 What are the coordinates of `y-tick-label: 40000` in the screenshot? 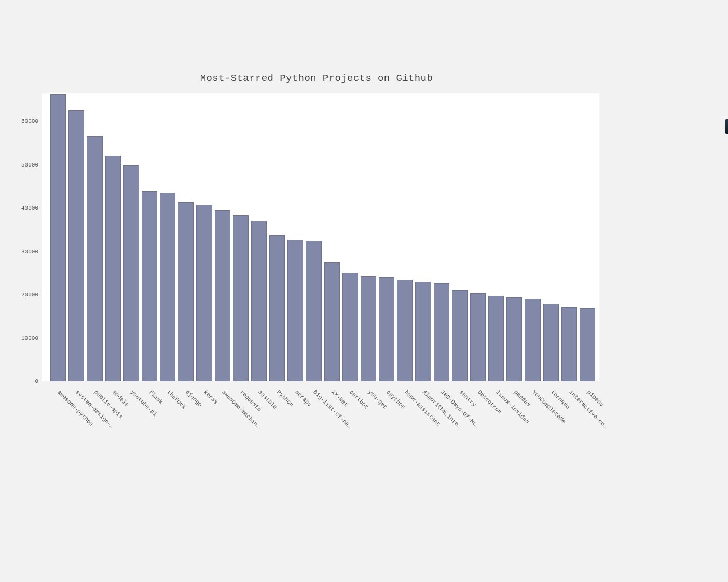 It's located at (30, 208).